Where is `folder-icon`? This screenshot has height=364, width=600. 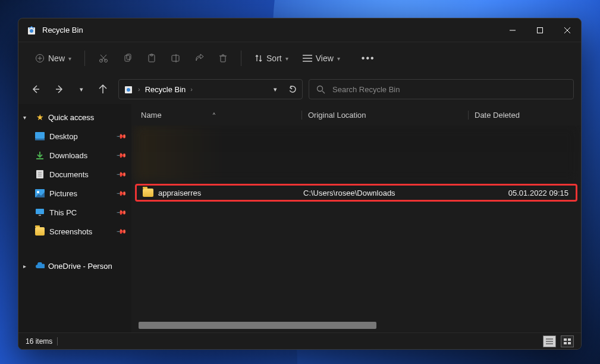
folder-icon is located at coordinates (40, 231).